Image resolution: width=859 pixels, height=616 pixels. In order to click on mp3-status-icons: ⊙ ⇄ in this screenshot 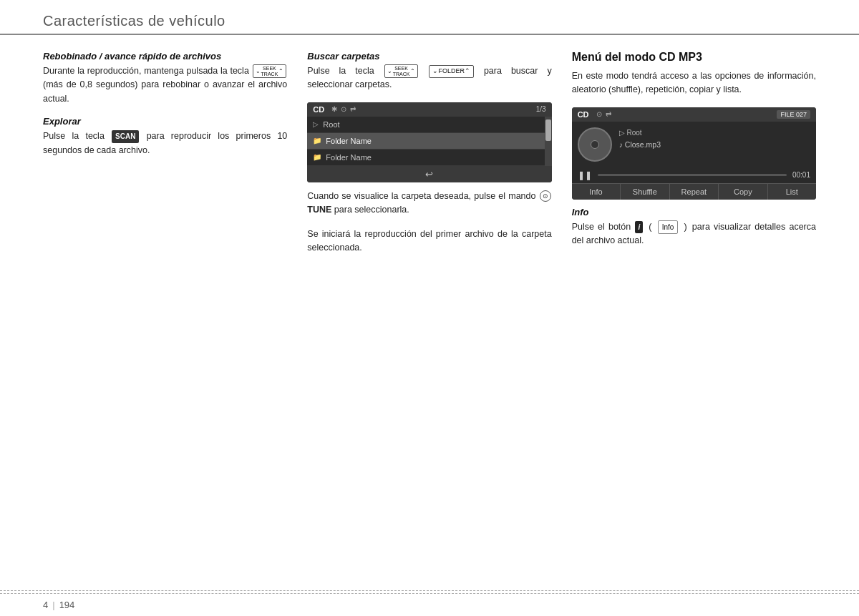, I will do `click(604, 114)`.